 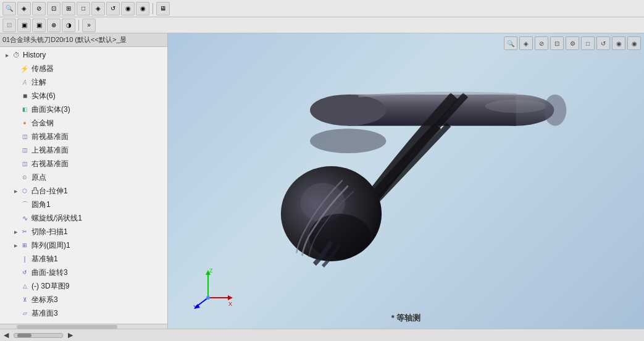 I want to click on expand-helix, so click(x=15, y=218).